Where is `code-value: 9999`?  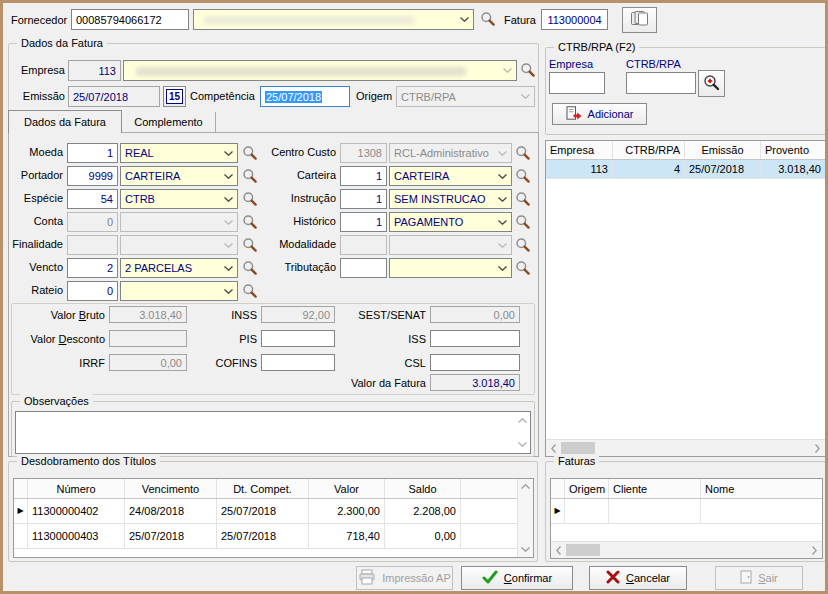 code-value: 9999 is located at coordinates (101, 176).